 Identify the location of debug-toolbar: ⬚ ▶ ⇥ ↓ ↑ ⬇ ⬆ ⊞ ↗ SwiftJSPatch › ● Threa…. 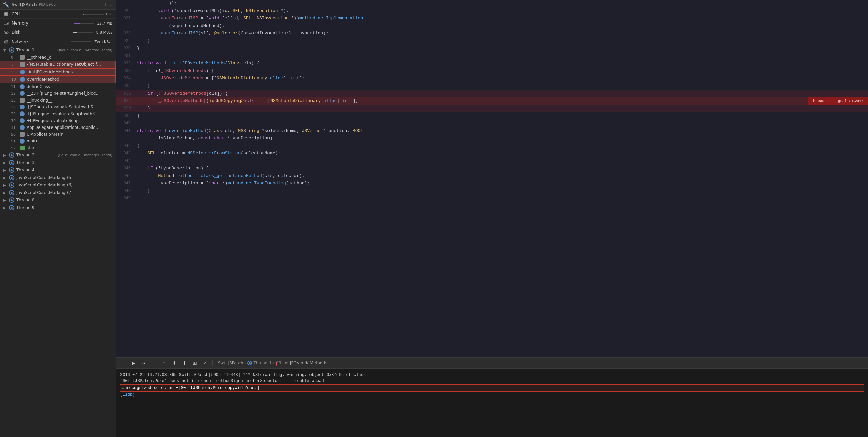
(492, 363).